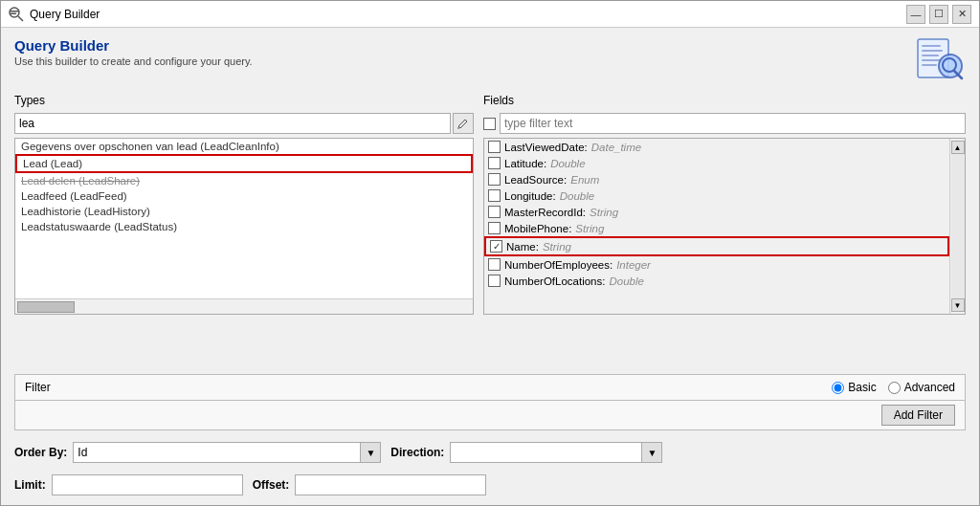  Describe the element at coordinates (894, 388) in the screenshot. I see `radio-advanced` at that location.